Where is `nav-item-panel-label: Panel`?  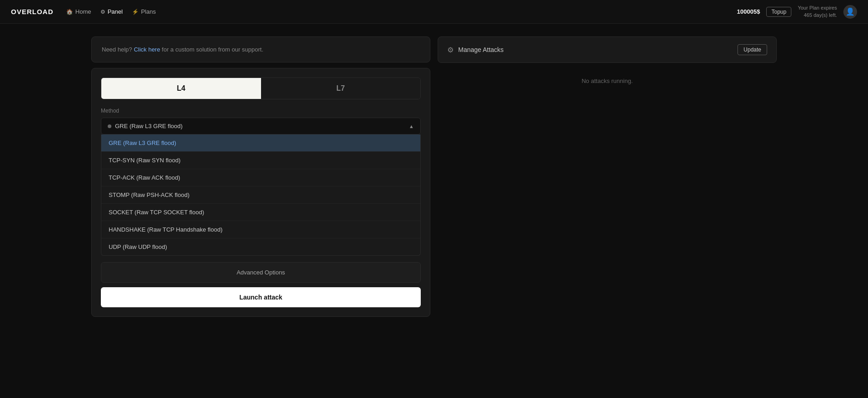
nav-item-panel-label: Panel is located at coordinates (115, 12).